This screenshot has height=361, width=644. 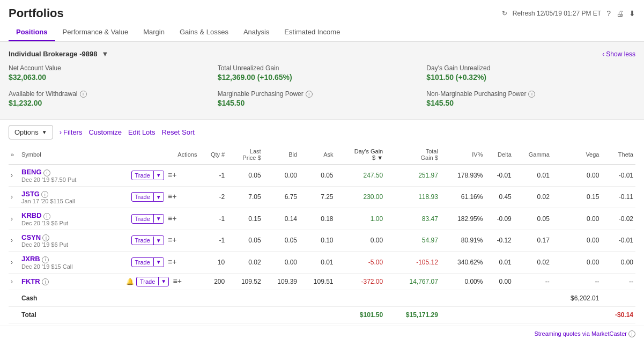 What do you see at coordinates (609, 13) in the screenshot?
I see `help-icon: ?` at bounding box center [609, 13].